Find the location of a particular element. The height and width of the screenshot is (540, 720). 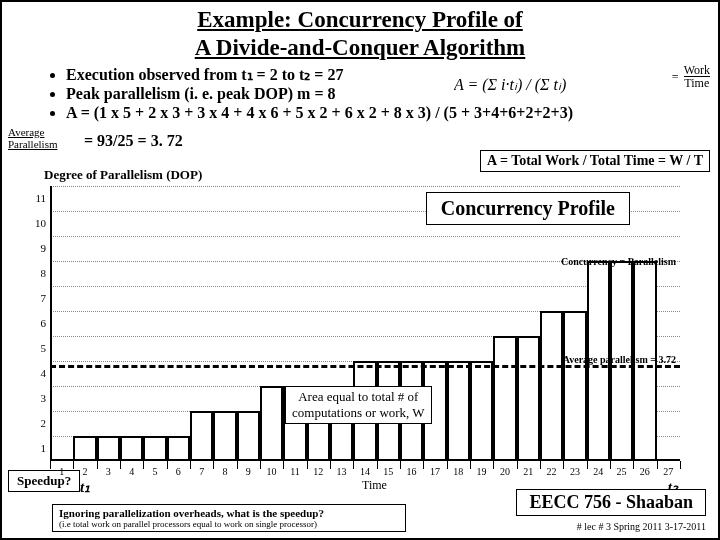

avg-parallelism-label: Average Parallelism is located at coordinates (33, 138).